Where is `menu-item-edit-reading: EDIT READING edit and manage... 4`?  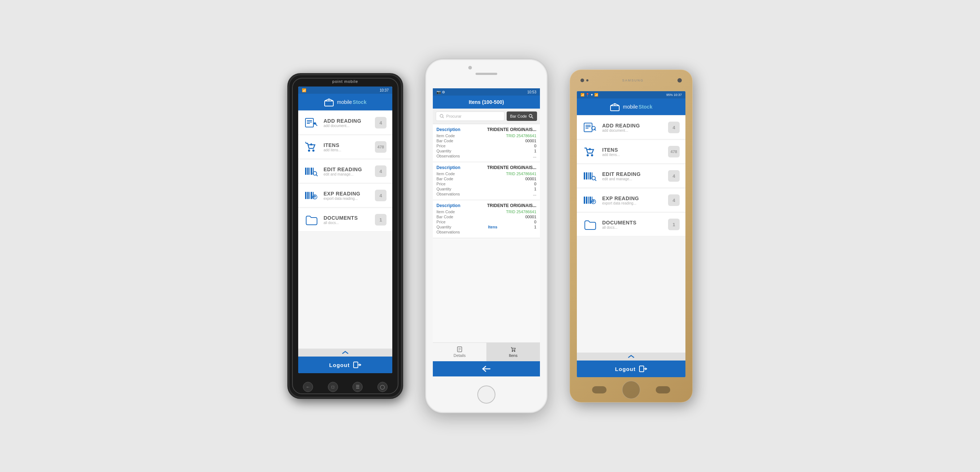 menu-item-edit-reading: EDIT READING edit and manage... 4 is located at coordinates (345, 171).